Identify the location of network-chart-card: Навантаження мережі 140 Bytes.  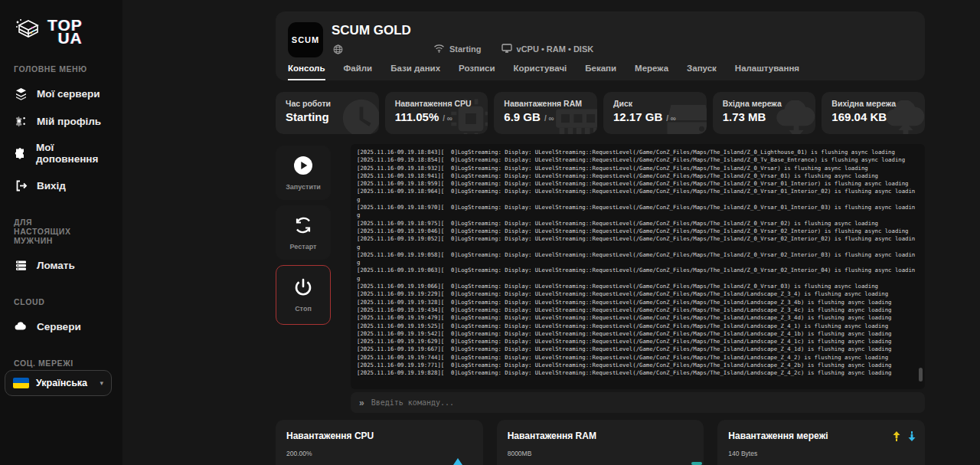
(821, 443).